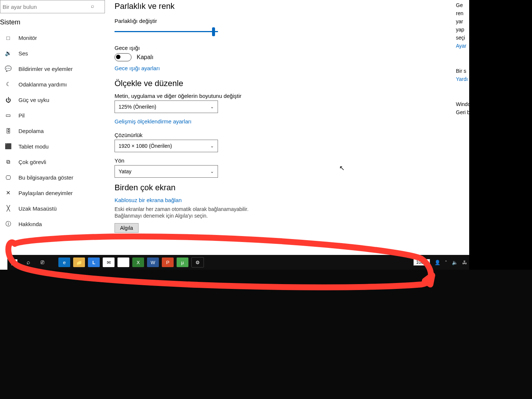  Describe the element at coordinates (51, 69) in the screenshot. I see `sidebar-item-notifications: 💬Bildirimler ve eylemler` at that location.